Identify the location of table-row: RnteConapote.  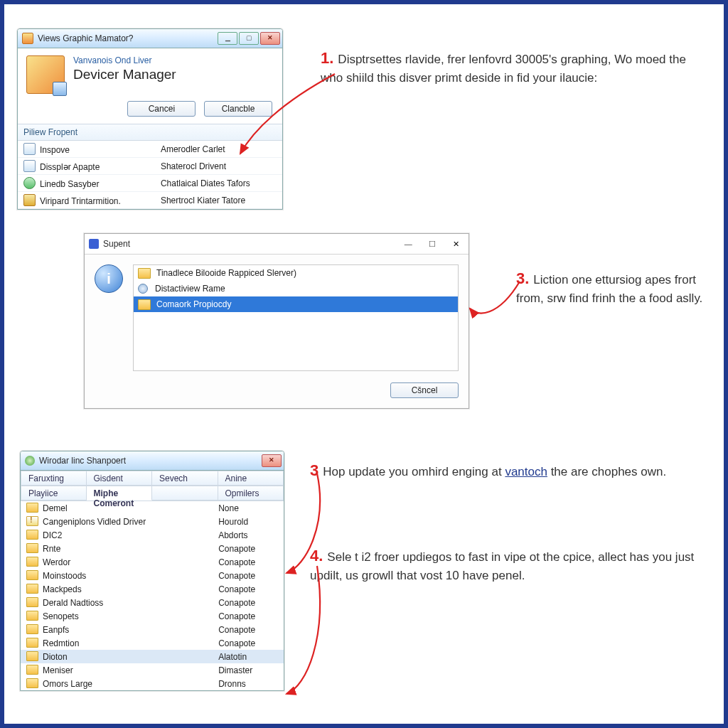
(152, 549).